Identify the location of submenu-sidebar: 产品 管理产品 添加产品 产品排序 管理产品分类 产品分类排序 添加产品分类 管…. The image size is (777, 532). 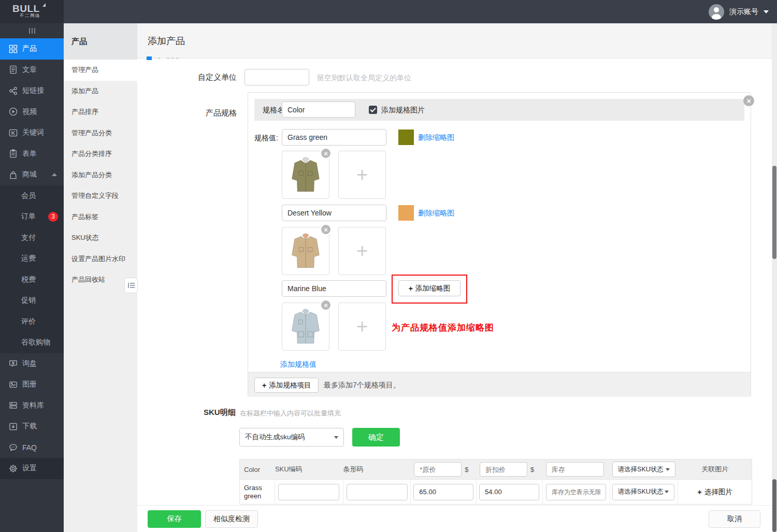
(100, 278).